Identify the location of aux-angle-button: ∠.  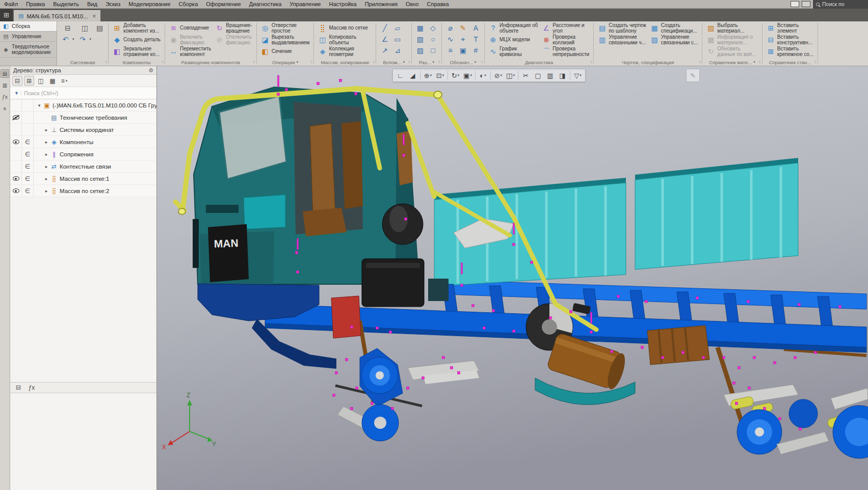
(384, 39).